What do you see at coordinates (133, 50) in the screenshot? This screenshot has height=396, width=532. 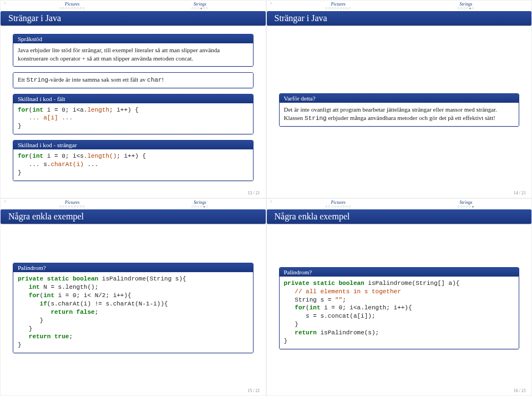 I see `block-sprakstod: Språkstöd Java erbjuder lite stöd för st…` at bounding box center [133, 50].